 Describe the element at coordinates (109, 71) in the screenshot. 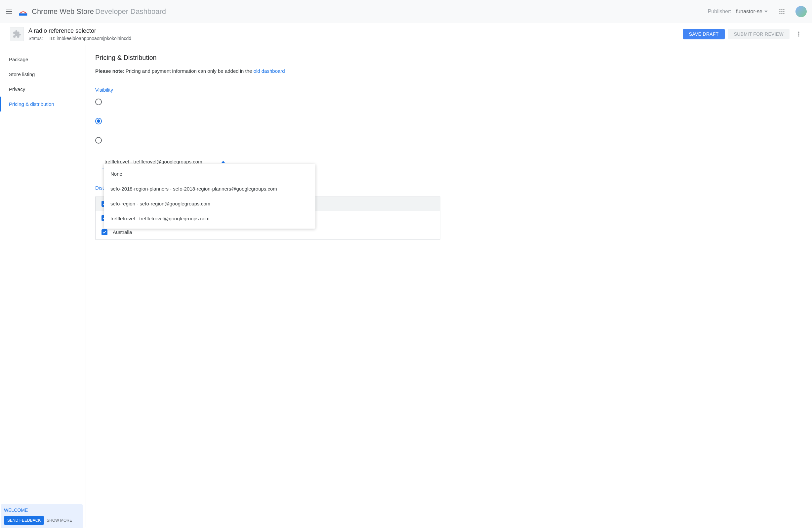

I see `note-bold: Please note` at that location.